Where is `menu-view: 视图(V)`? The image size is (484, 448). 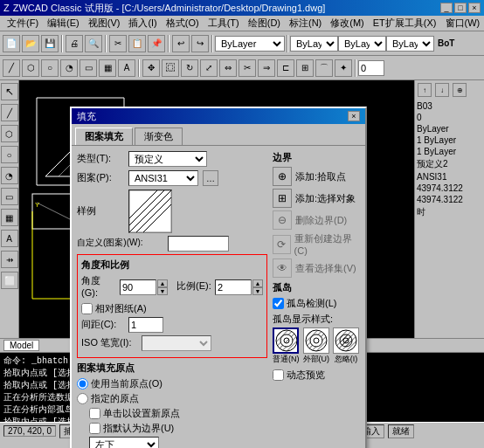
menu-view: 视图(V) is located at coordinates (105, 23).